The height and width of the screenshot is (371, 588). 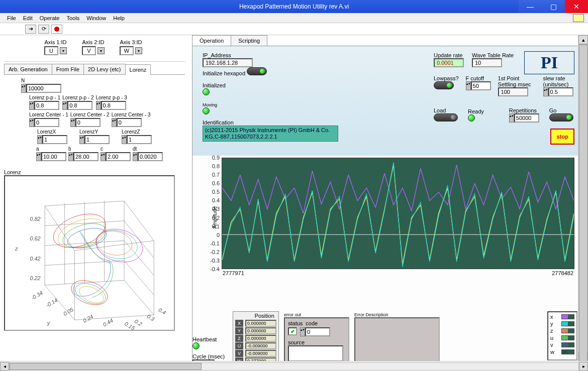 I want to click on lx-spin: ▴▾, so click(x=40, y=140).